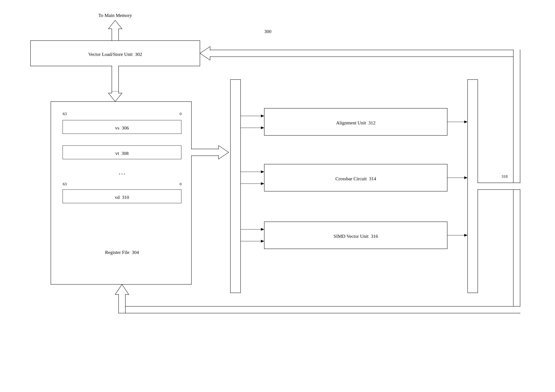 Image resolution: width=555 pixels, height=392 pixels. What do you see at coordinates (65, 184) in the screenshot?
I see `rf-msb-bottom: 63` at bounding box center [65, 184].